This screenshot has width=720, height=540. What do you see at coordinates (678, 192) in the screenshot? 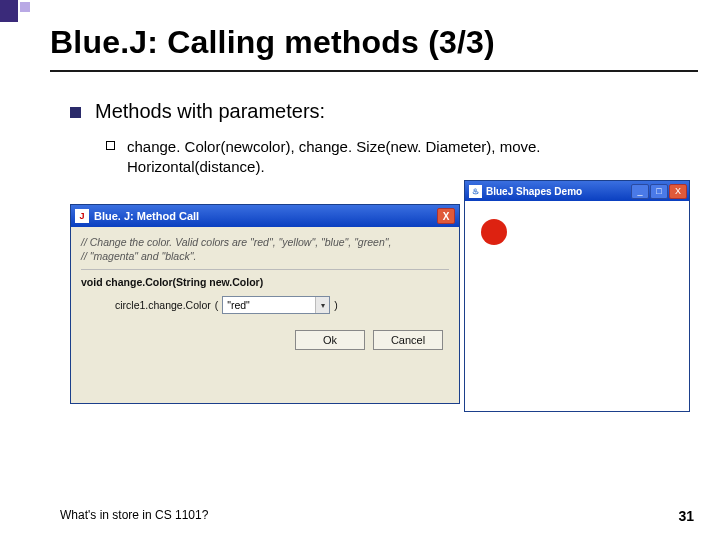
I see `close-button: X` at bounding box center [678, 192].